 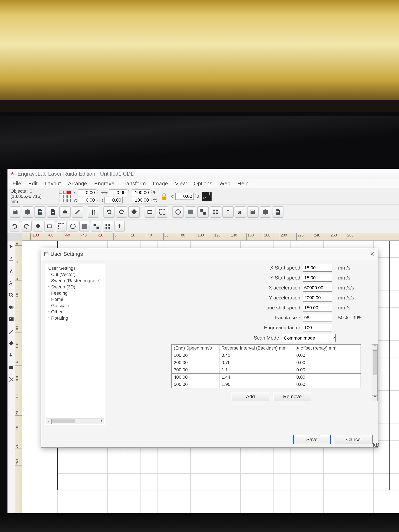 I want to click on cancel-button: Cancel, so click(x=354, y=440).